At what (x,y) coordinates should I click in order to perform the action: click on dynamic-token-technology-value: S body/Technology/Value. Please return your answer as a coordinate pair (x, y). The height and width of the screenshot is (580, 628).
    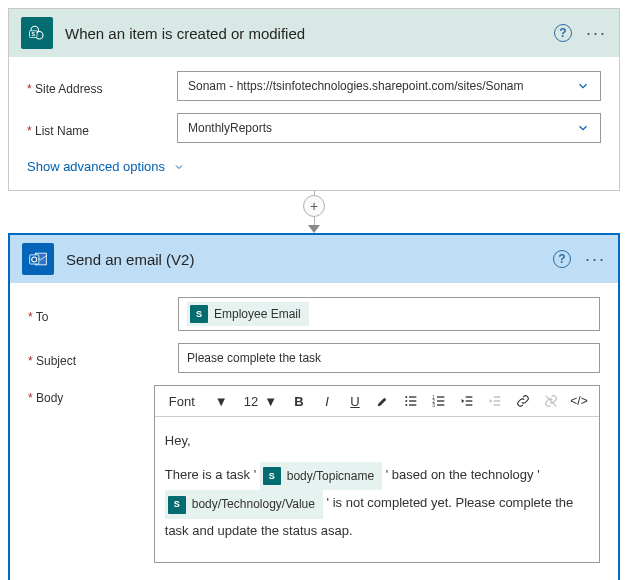
    Looking at the image, I should click on (244, 504).